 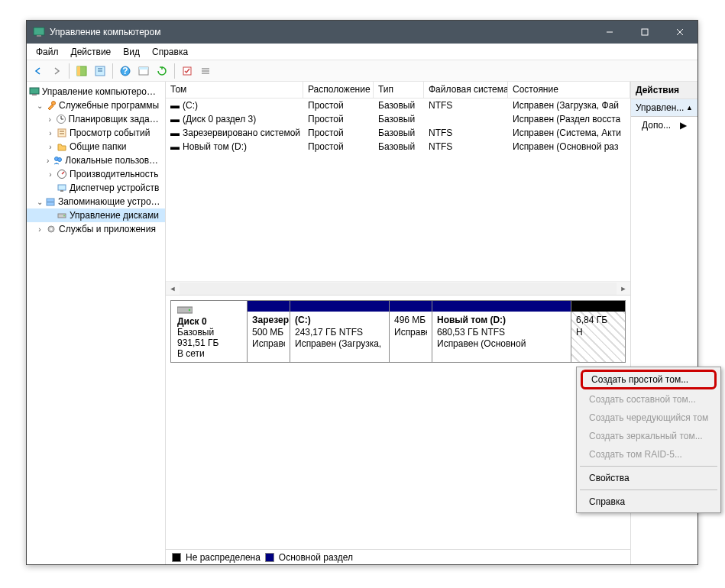 I want to click on show-hide-tree-button, so click(x=82, y=71).